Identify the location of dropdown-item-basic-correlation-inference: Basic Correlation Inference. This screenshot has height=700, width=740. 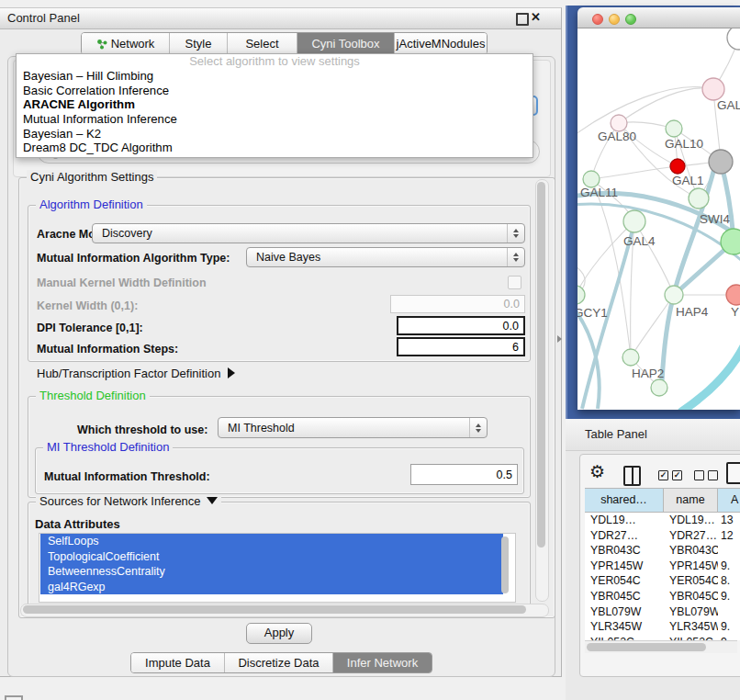
(275, 91).